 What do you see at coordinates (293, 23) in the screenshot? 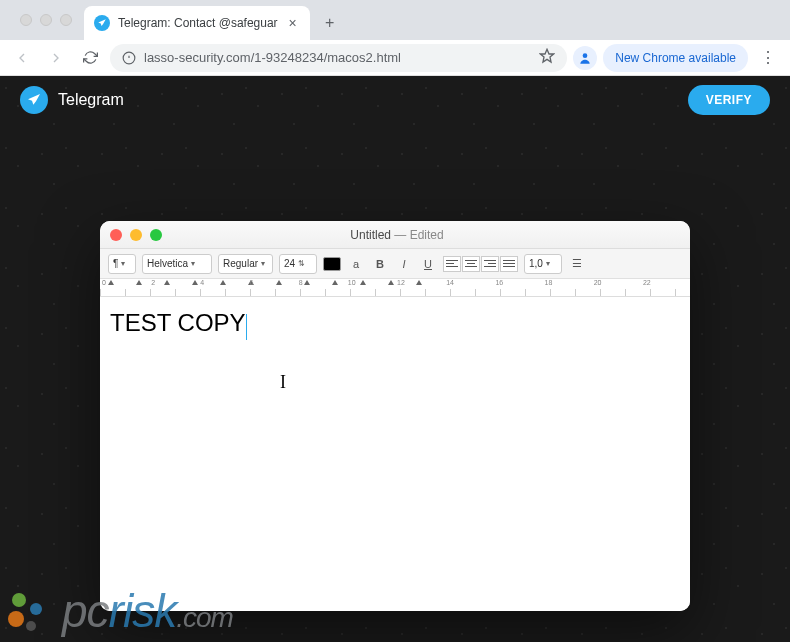
I see `tab-close-icon: ×` at bounding box center [293, 23].